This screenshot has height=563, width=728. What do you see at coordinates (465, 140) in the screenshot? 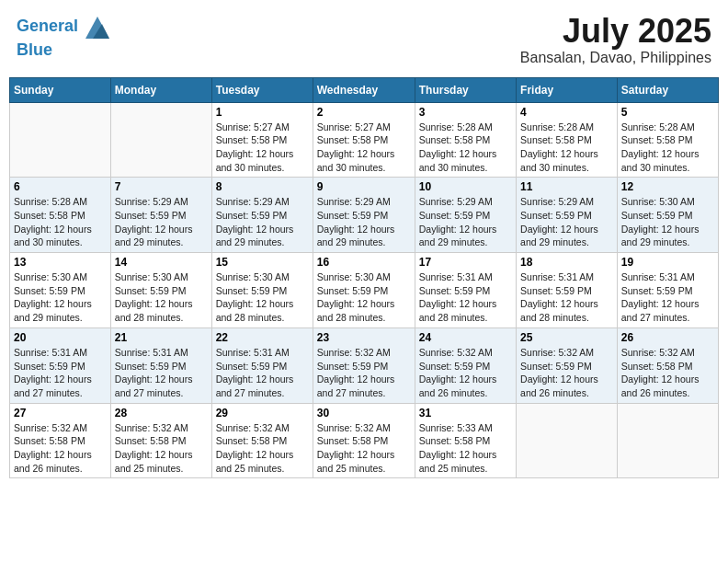
I see `calendar-cell: 3Sunrise: 5:28 AMSunset: 5:58 PMDaylight…` at bounding box center [465, 140].